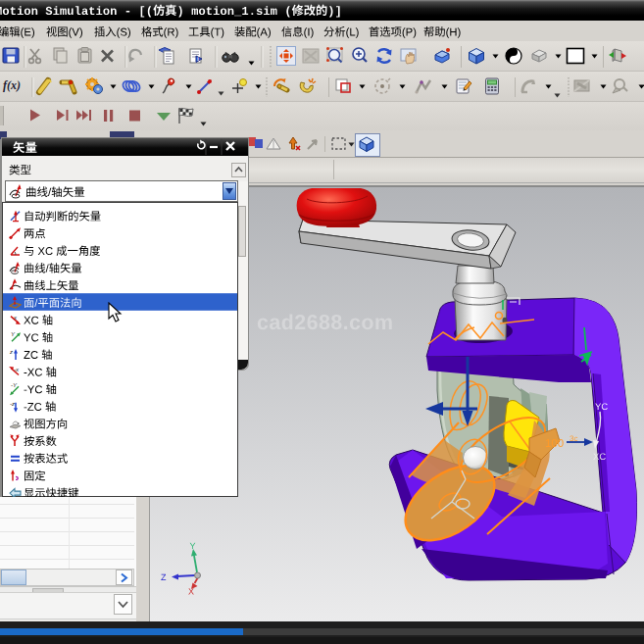 The width and height of the screenshot is (644, 644). What do you see at coordinates (12, 404) in the screenshot?
I see `svg-text: -z` at bounding box center [12, 404].